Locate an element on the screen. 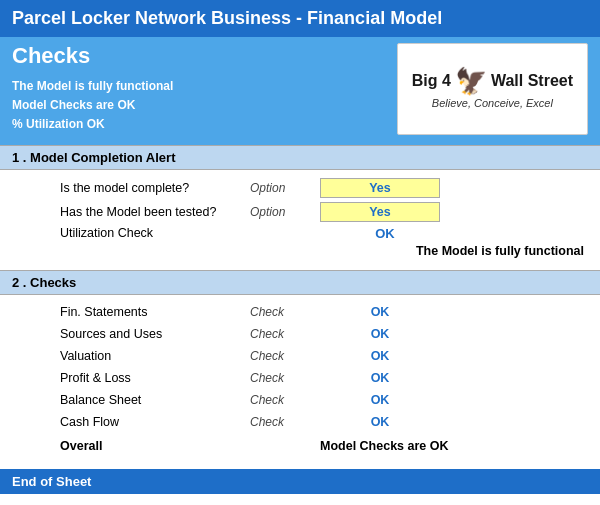  status-line-3: % Utilization OK is located at coordinates (204, 124).